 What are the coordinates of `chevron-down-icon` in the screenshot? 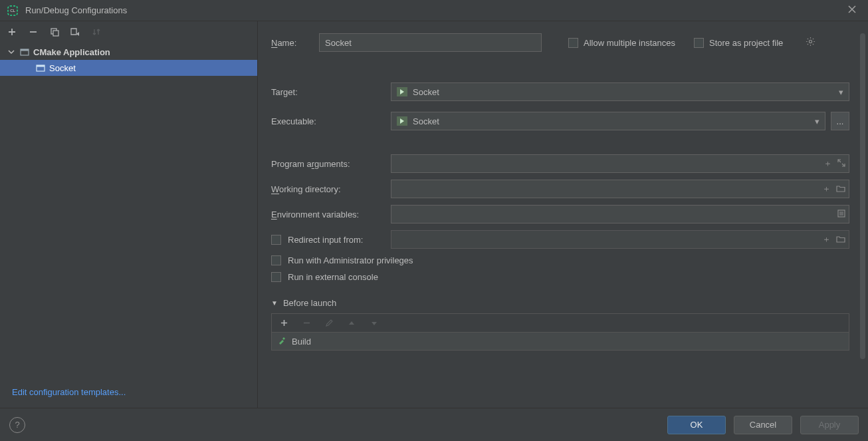 It's located at (12, 52).